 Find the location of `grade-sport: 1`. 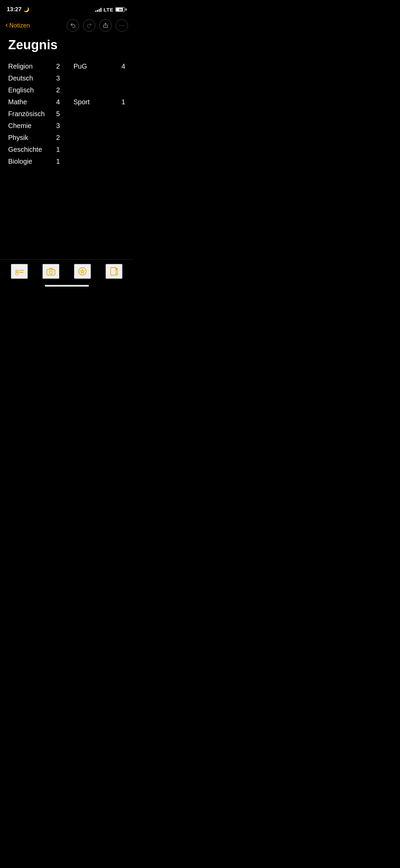

grade-sport: 1 is located at coordinates (122, 102).